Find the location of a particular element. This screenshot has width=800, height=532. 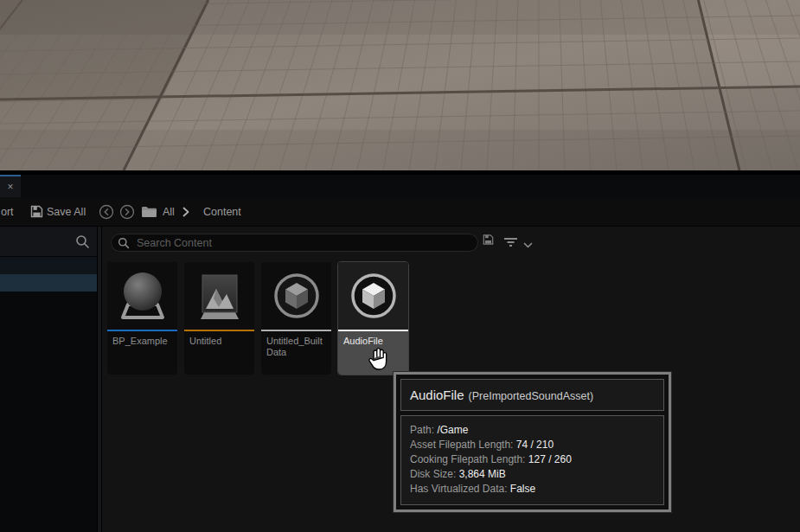

asset-tile-untitled: Untitled is located at coordinates (220, 318).